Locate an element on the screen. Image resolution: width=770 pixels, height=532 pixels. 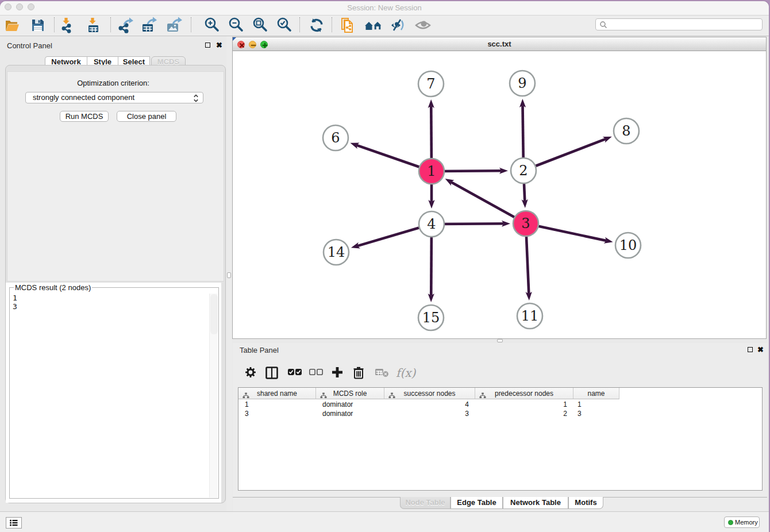
cell-successor_nodes-row1: 3 is located at coordinates (426, 414).